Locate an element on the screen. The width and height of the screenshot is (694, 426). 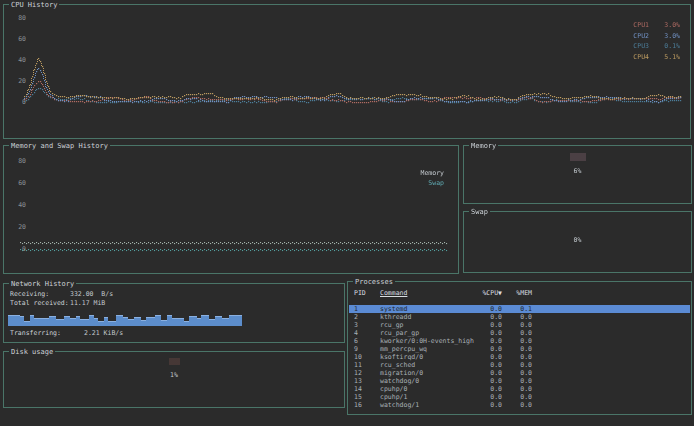
cpu-legend-row: CPU30.1% is located at coordinates (656, 46).